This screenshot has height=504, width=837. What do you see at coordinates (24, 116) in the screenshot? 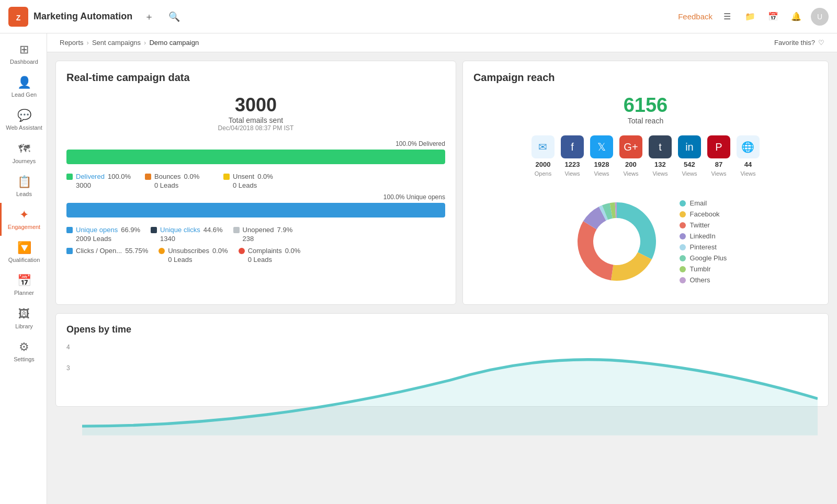
I see `web-assistant-icon: 💬` at bounding box center [24, 116].